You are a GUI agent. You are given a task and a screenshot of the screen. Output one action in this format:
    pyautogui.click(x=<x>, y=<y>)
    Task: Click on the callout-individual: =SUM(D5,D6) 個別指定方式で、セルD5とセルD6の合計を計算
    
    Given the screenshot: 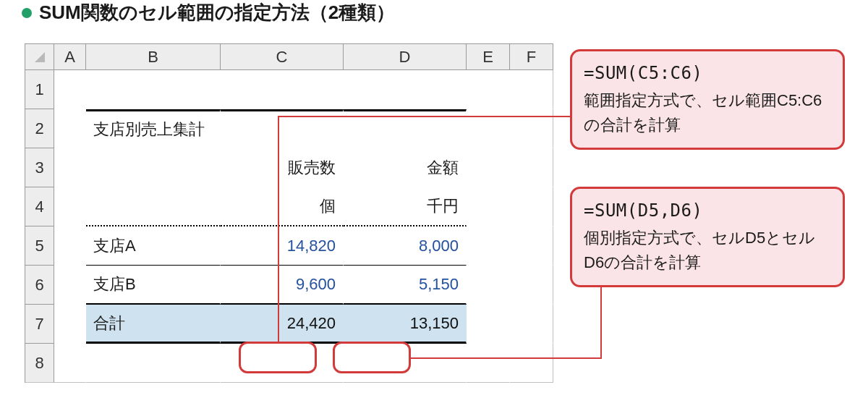 What is the action you would take?
    pyautogui.click(x=707, y=237)
    